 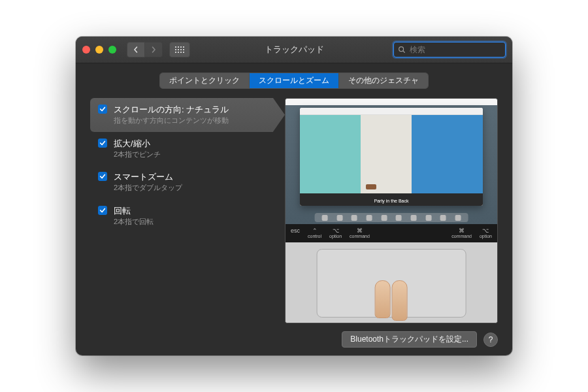 What do you see at coordinates (137, 154) in the screenshot?
I see `option-subtitle: 2本指でピンチ` at bounding box center [137, 154].